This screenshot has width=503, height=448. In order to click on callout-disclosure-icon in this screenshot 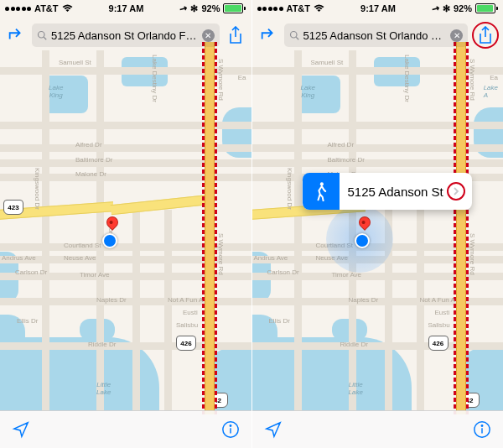, I will do `click(456, 191)`.